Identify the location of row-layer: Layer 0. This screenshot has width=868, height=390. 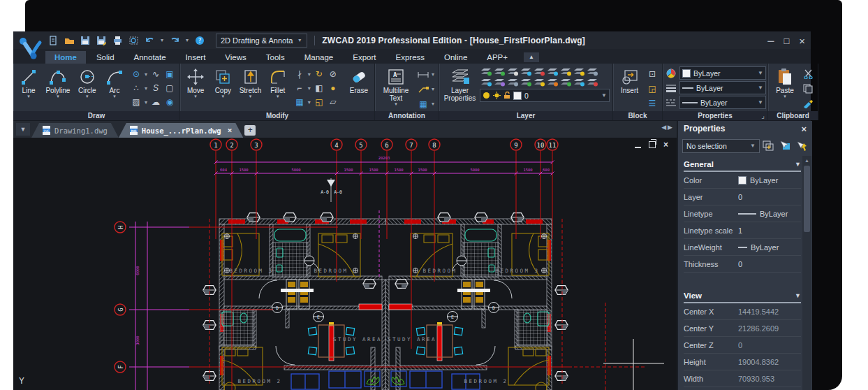
(742, 197).